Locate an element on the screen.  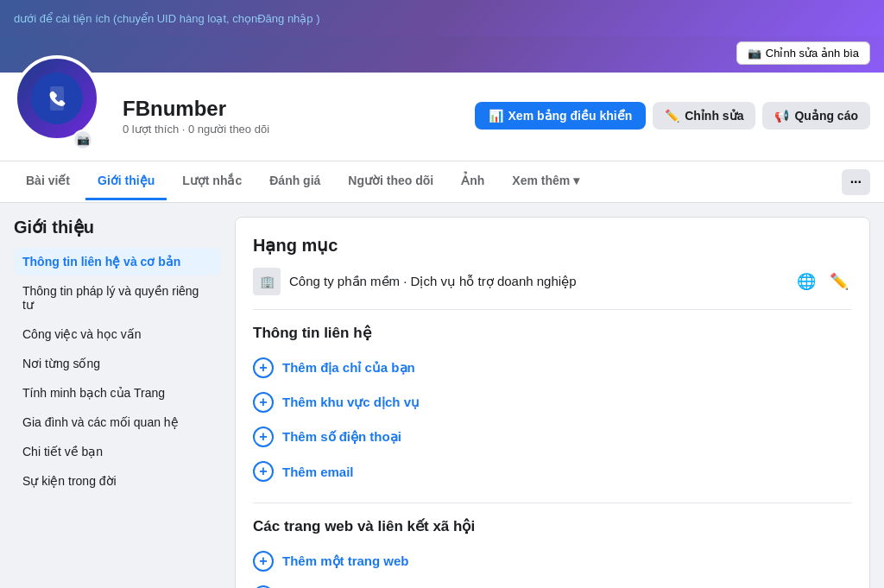
profile-stats: 0 lượt thích · 0 người theo dõi is located at coordinates (292, 130).